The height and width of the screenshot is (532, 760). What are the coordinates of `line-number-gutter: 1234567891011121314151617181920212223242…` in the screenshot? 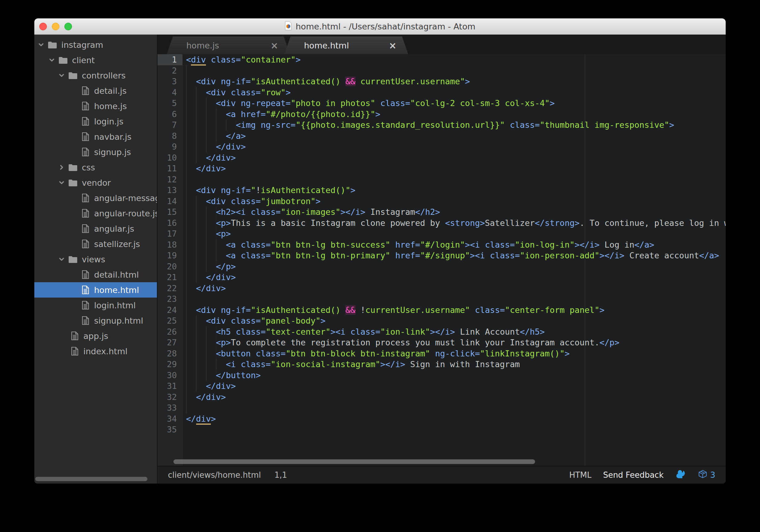 It's located at (170, 260).